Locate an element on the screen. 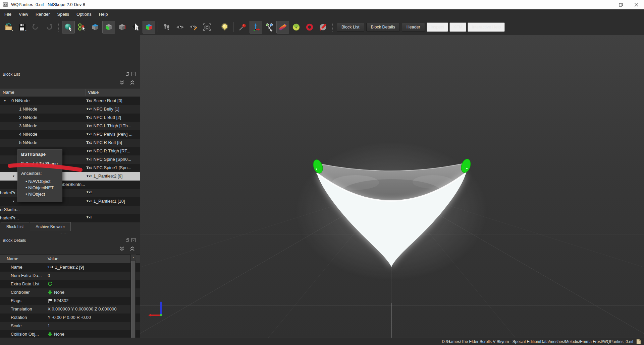 The height and width of the screenshot is (345, 644). select-object-sphere-button is located at coordinates (68, 27).